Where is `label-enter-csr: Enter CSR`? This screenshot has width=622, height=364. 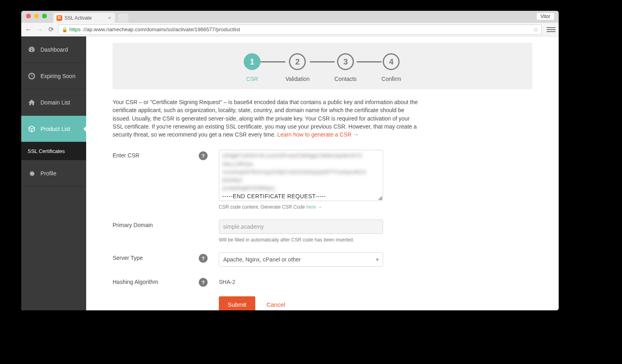
label-enter-csr: Enter CSR is located at coordinates (156, 154).